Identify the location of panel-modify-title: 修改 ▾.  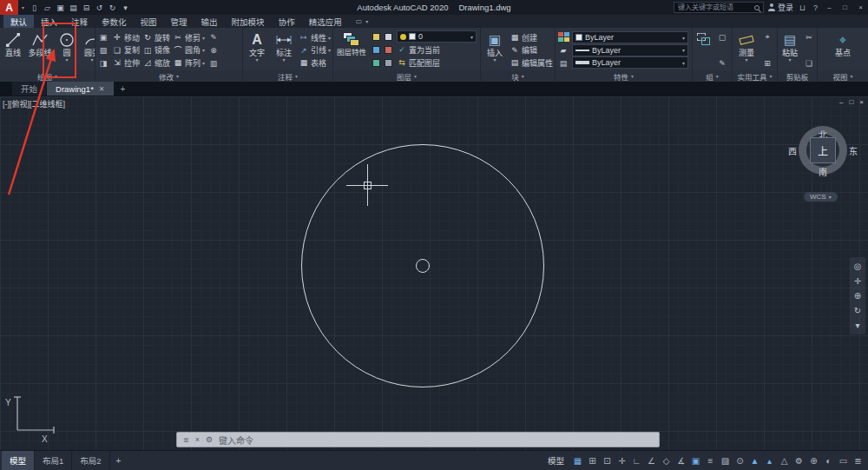
(168, 76).